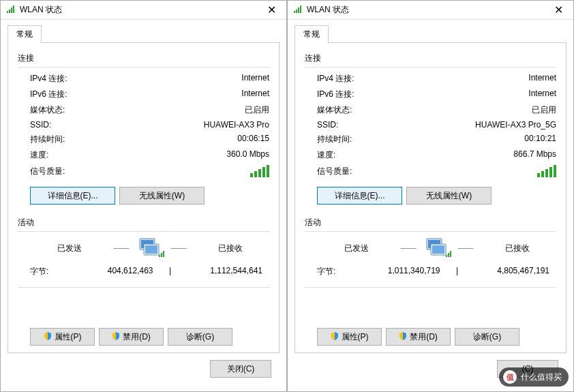 The image size is (574, 392). Describe the element at coordinates (402, 271) in the screenshot. I see `bytes-sent: 1,011,340,719` at that location.